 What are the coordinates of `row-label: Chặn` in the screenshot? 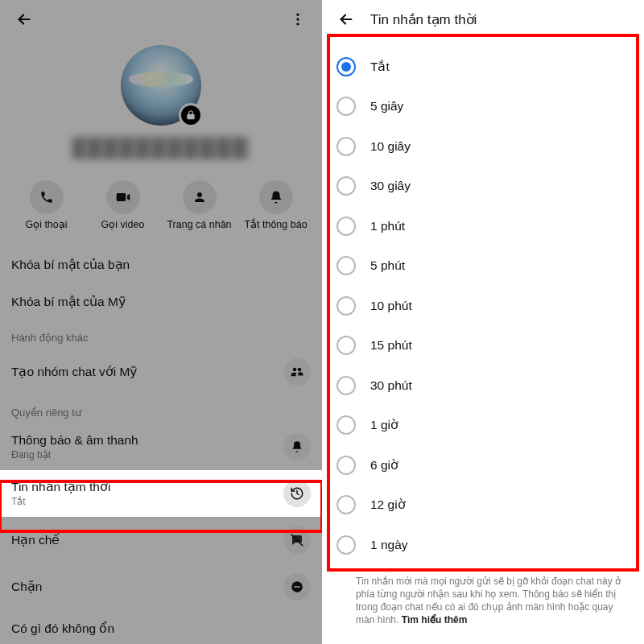 It's located at (27, 587).